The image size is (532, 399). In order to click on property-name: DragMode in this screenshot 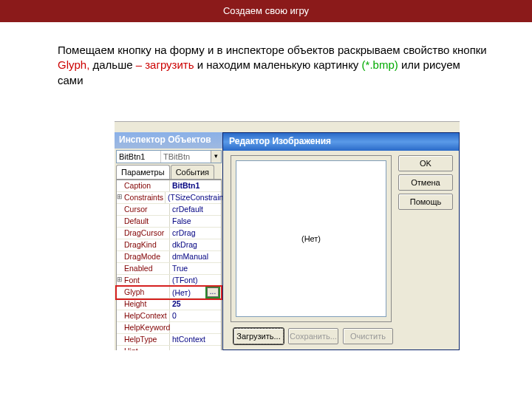, I will do `click(143, 257)`.